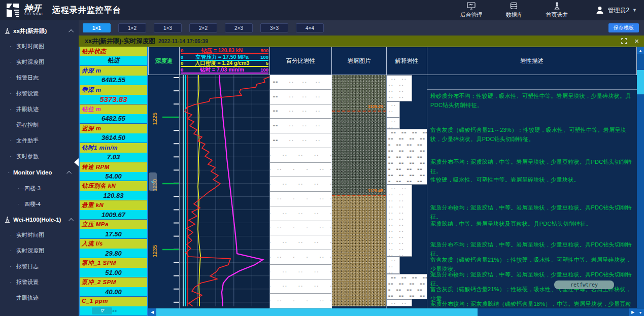 The width and height of the screenshot is (644, 316). Describe the element at coordinates (24, 10) in the screenshot. I see `brand: 神开 SHENKAI` at that location.